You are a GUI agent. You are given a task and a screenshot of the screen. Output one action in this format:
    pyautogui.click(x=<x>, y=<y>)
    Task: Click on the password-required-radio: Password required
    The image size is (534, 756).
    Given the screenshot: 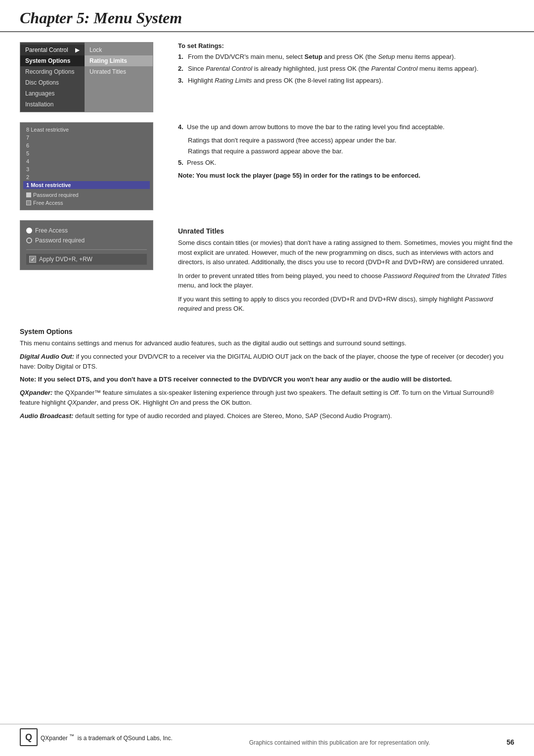 What is the action you would take?
    pyautogui.click(x=87, y=240)
    